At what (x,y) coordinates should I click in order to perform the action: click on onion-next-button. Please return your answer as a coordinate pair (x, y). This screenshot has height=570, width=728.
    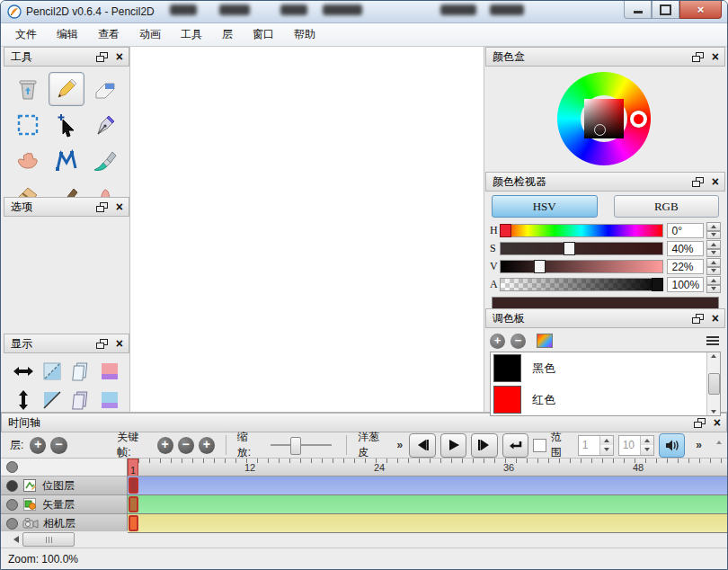
    Looking at the image, I should click on (81, 400).